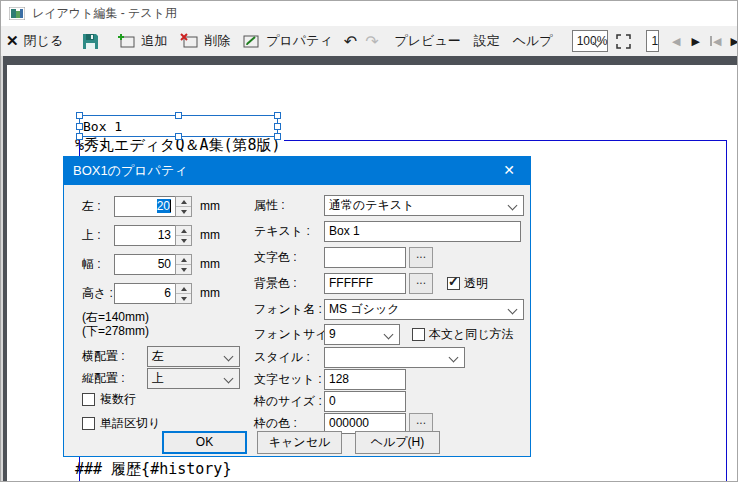  Describe the element at coordinates (288, 402) in the screenshot. I see `bordersize-label: 枠のサイズ :` at that location.